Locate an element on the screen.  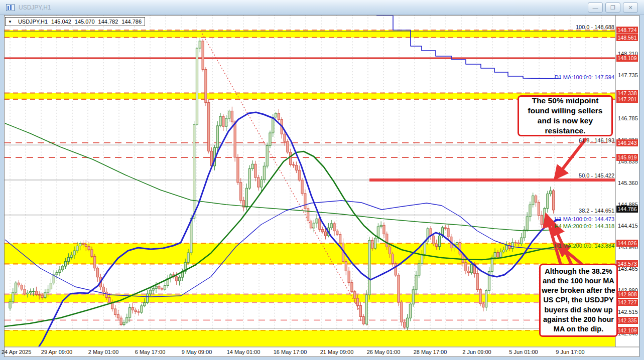
time-axis-label: 16 May 17:00 is located at coordinates (290, 352).